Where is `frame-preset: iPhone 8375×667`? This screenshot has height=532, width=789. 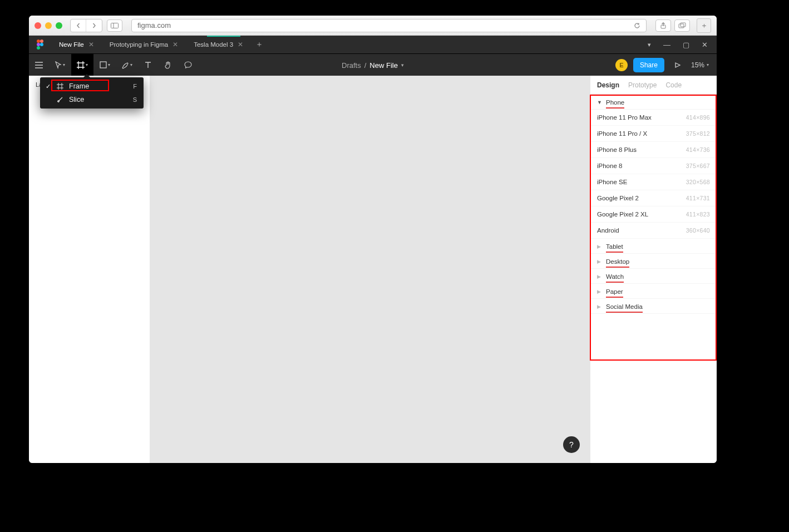
frame-preset: iPhone 8375×667 is located at coordinates (653, 166).